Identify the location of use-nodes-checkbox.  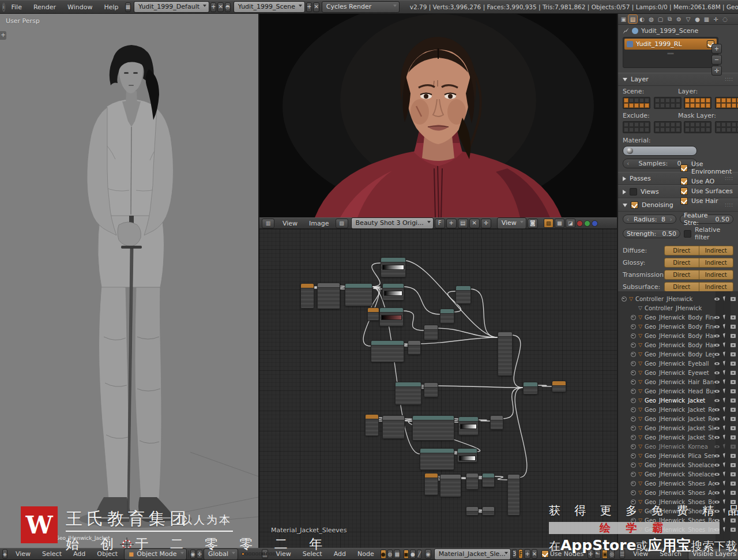
(545, 554).